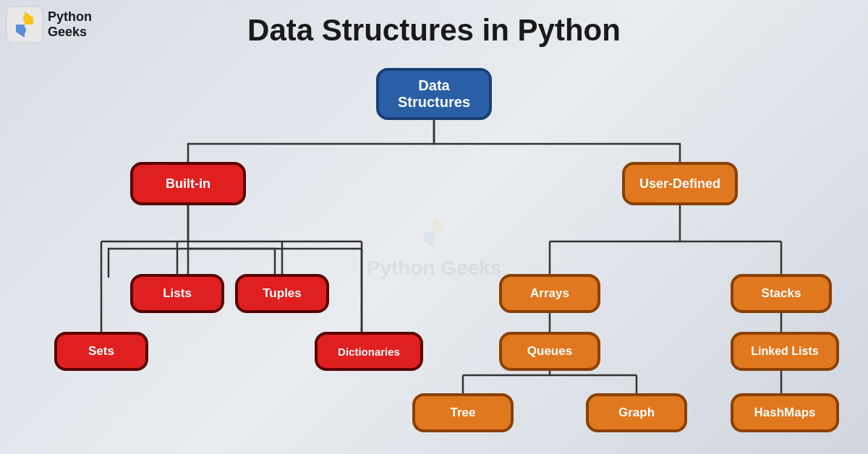 This screenshot has width=868, height=454. Describe the element at coordinates (463, 413) in the screenshot. I see `node-tree: Tree` at that location.